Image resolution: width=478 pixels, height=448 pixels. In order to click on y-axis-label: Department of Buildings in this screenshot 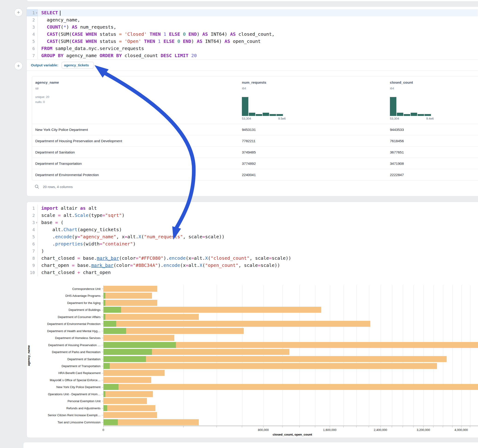, I will do `click(68, 310)`.